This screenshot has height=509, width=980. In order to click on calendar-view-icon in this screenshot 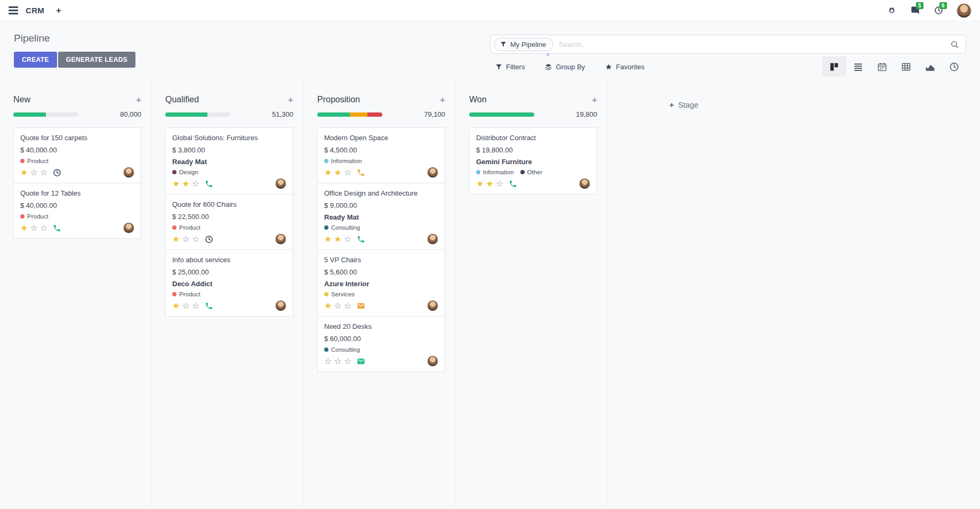, I will do `click(882, 67)`.